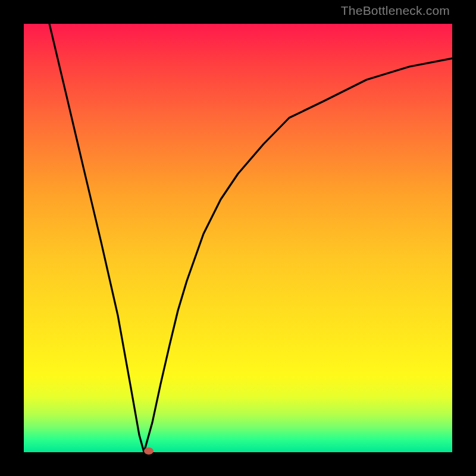 The height and width of the screenshot is (476, 476). What do you see at coordinates (149, 451) in the screenshot?
I see `bottleneck-marker` at bounding box center [149, 451].